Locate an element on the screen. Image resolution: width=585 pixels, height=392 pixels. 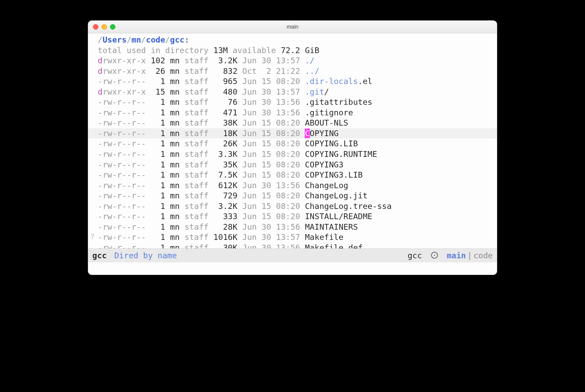
dired-entry: -rw-r--r-- 1 mn staff 612K Jun 30 13:56 … is located at coordinates (292, 186).